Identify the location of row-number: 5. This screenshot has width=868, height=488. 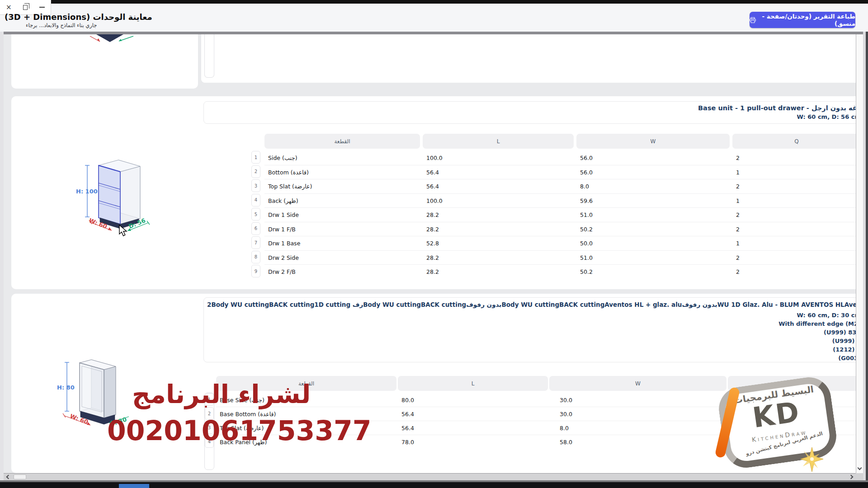
(256, 214).